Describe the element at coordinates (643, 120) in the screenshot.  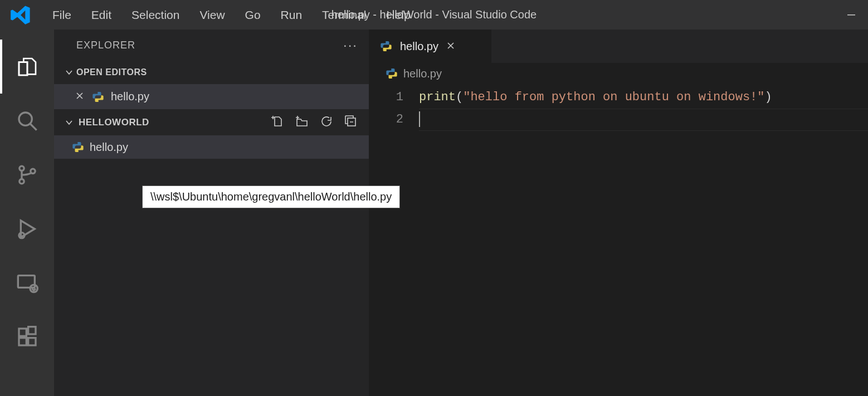
I see `current-line-highlight` at that location.